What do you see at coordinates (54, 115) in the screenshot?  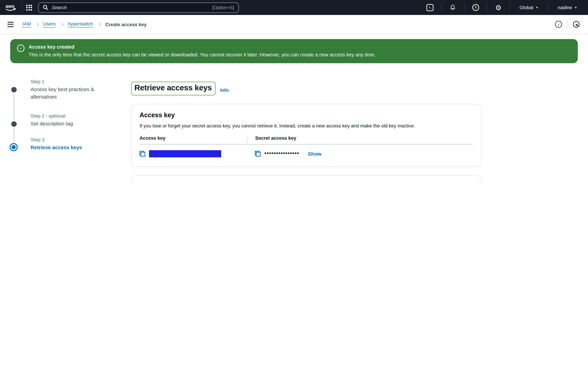 I see `wizard-steps-nav: Step 1 Access key best practices & alter…` at bounding box center [54, 115].